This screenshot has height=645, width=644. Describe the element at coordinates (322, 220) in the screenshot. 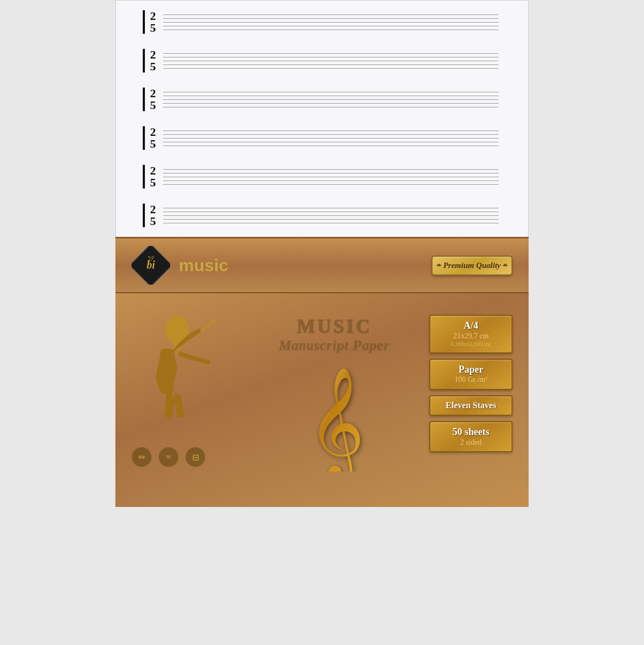

I see `staff-group-6: 2 5` at that location.